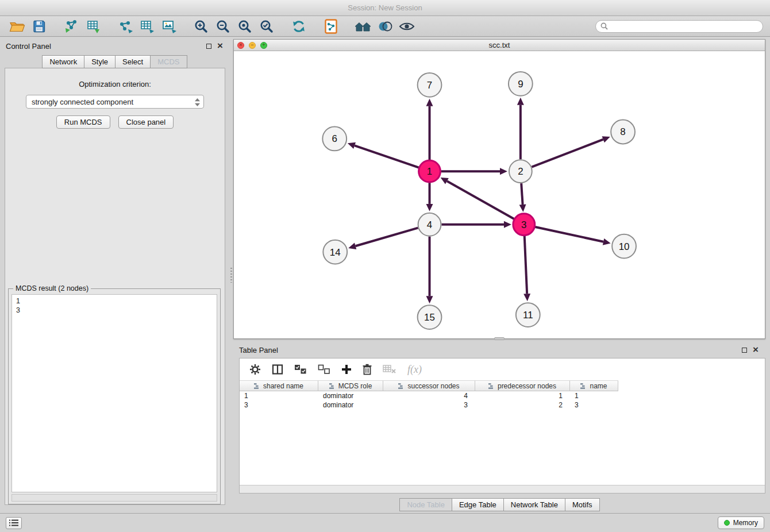 This screenshot has height=532, width=770. I want to click on open-session-button, so click(17, 26).